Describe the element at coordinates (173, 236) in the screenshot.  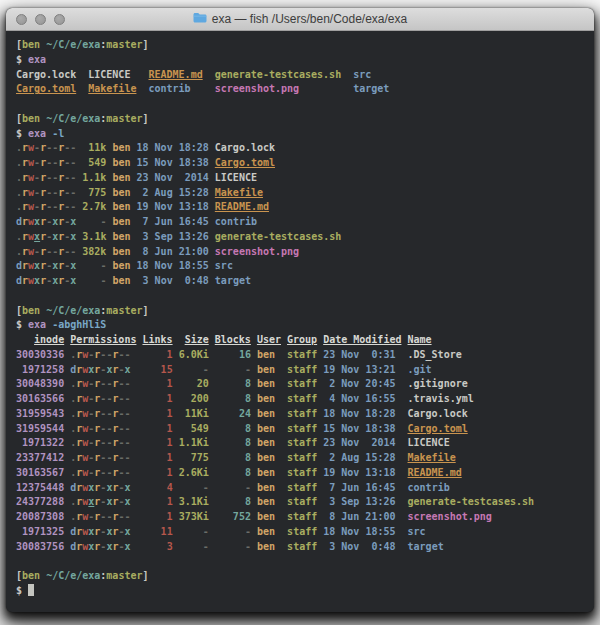
I see `text-run: 3 Sep 13:26` at that location.